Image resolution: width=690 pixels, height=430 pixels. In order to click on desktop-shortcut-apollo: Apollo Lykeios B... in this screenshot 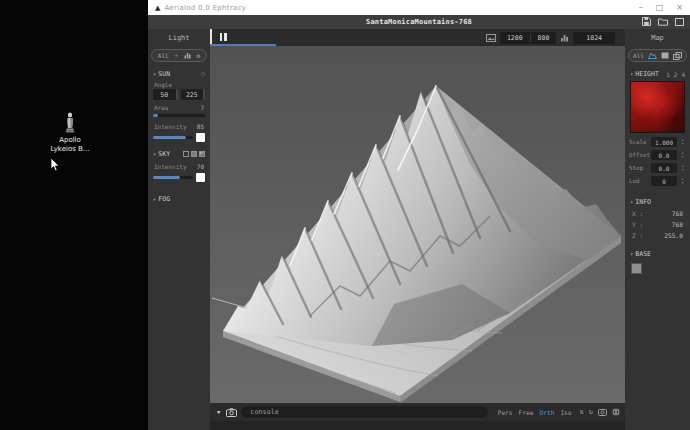, I will do `click(70, 133)`.